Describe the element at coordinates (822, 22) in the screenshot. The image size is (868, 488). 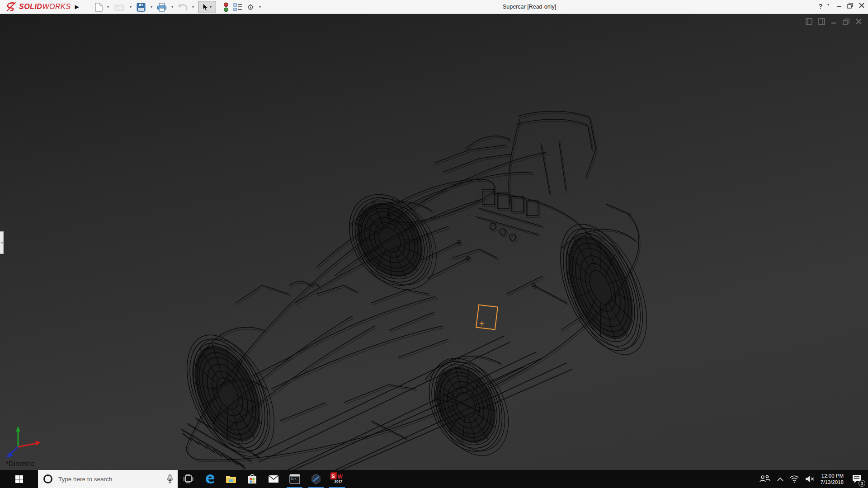
I see `panel-right-icon` at that location.